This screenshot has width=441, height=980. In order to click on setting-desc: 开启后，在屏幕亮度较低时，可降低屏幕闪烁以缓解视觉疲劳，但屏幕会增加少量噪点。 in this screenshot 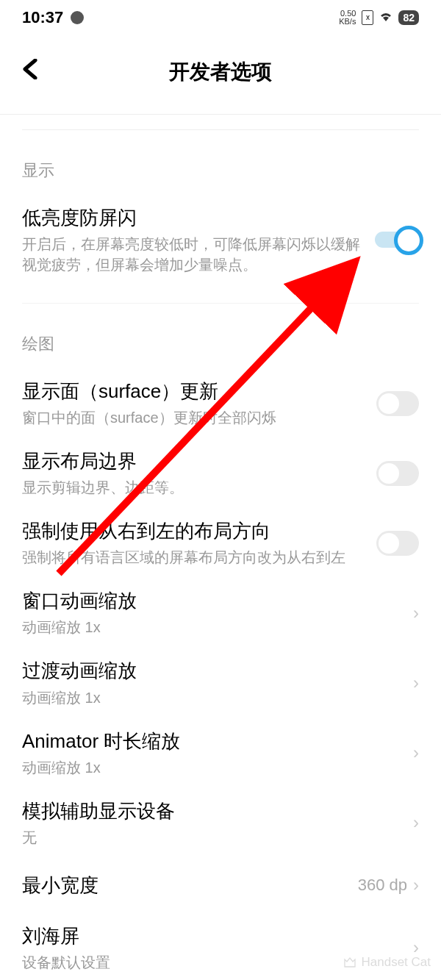, I will do `click(191, 254)`.